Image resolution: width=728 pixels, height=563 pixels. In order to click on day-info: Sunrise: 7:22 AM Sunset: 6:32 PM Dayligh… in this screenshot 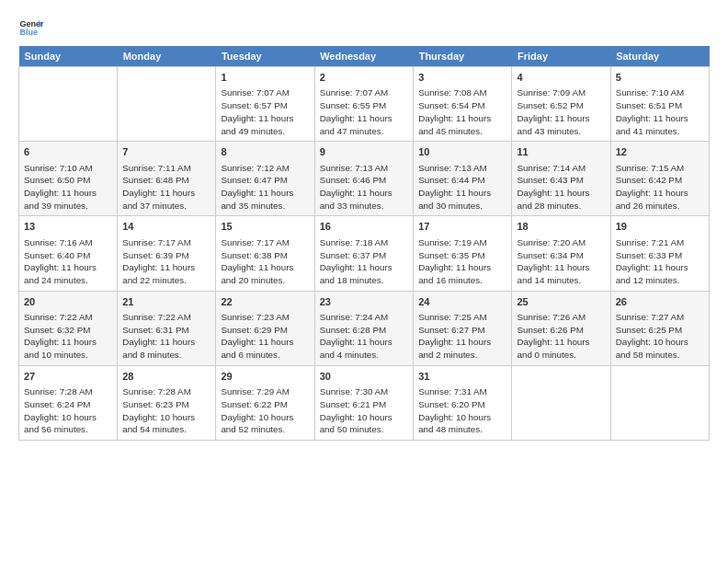, I will do `click(68, 337)`.